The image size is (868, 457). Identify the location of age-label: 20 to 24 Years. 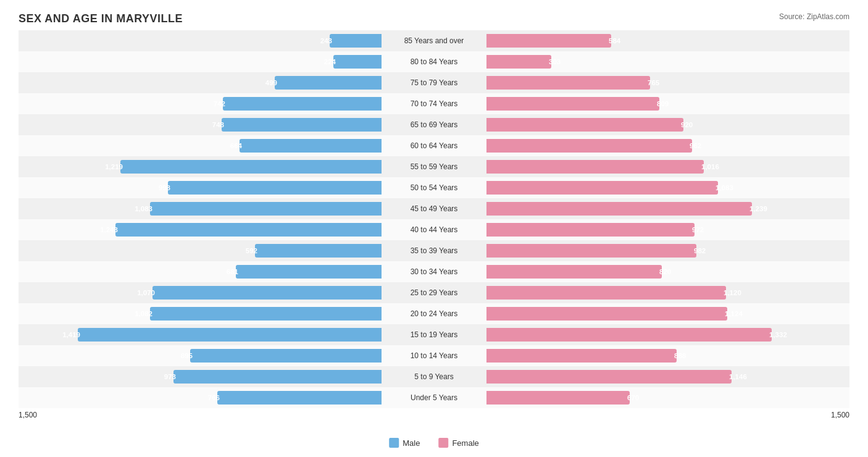
(434, 314).